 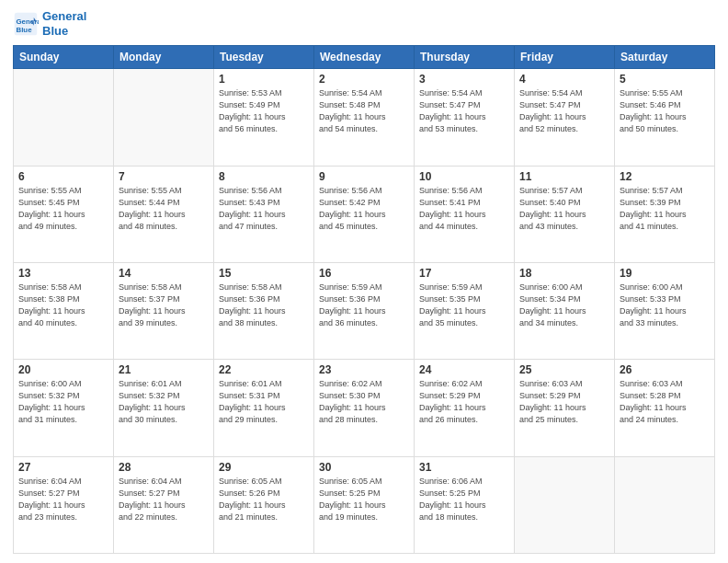 I want to click on day-number: 16, so click(x=364, y=273).